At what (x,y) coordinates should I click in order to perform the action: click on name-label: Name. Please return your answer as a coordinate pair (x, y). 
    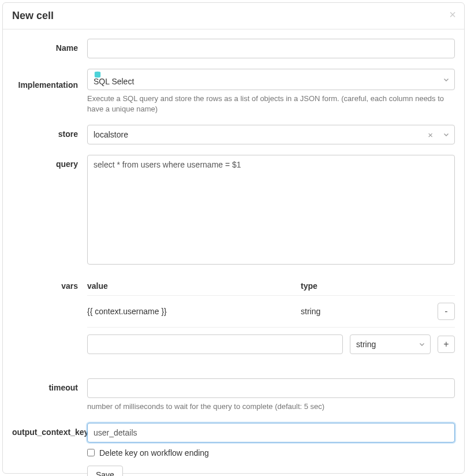
    Looking at the image, I should click on (50, 46).